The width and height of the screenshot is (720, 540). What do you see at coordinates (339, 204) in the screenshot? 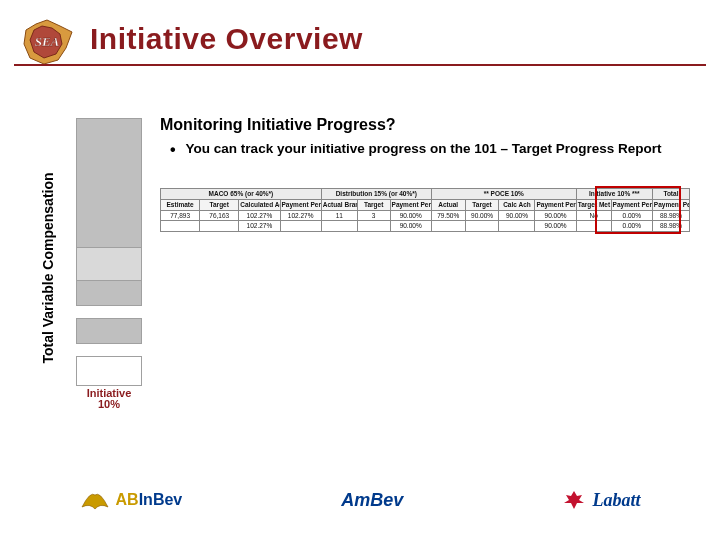
I see `col-actual-brand: Actual Brand` at bounding box center [339, 204].